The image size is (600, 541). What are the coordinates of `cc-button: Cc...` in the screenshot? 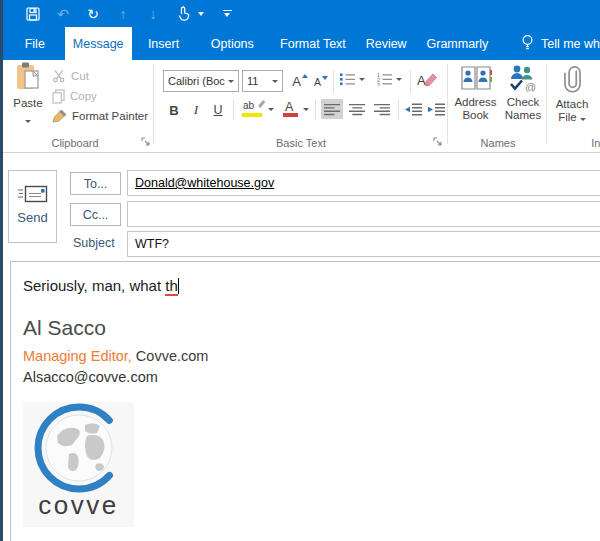 It's located at (96, 214).